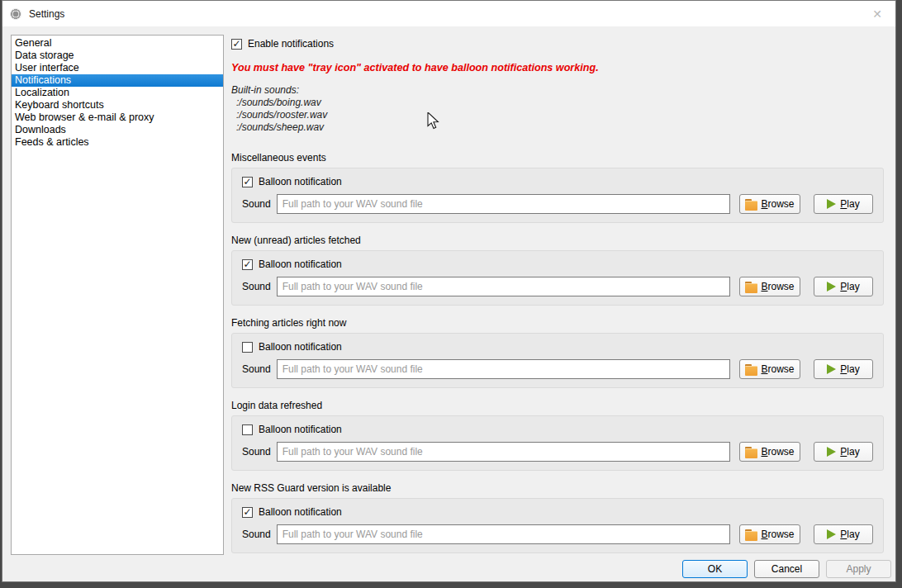  What do you see at coordinates (558, 158) in the screenshot?
I see `section-title: Miscellaneous events` at bounding box center [558, 158].